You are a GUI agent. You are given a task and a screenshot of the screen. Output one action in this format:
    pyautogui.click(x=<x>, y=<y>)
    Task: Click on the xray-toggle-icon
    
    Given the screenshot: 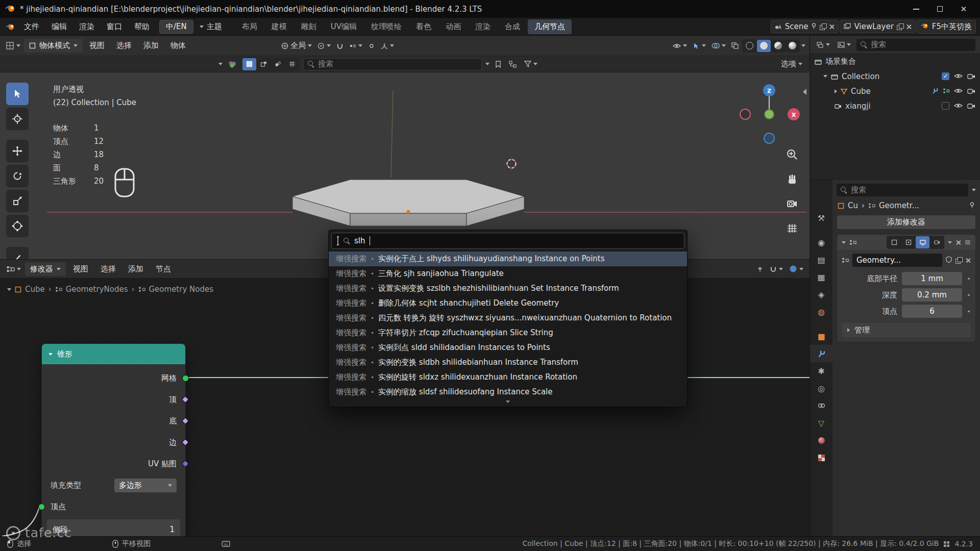 What is the action you would take?
    pyautogui.click(x=735, y=46)
    